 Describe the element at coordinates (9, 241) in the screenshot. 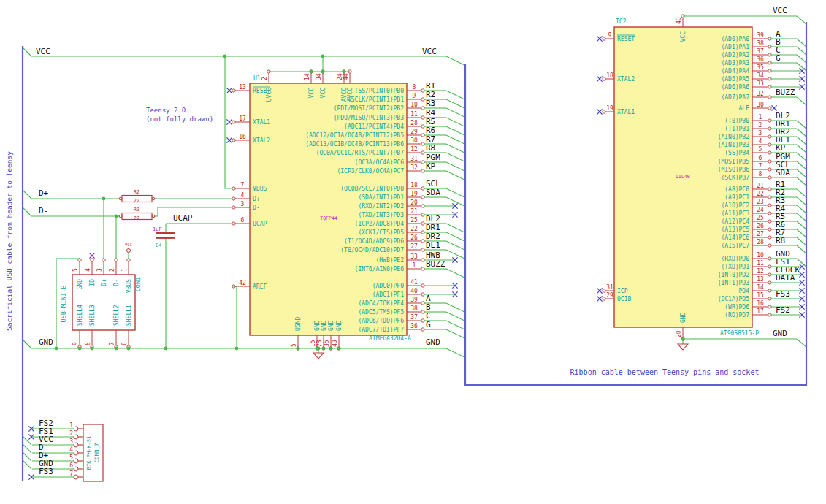

I see `note-text: Sacrificial USB cable from header to Tee…` at that location.